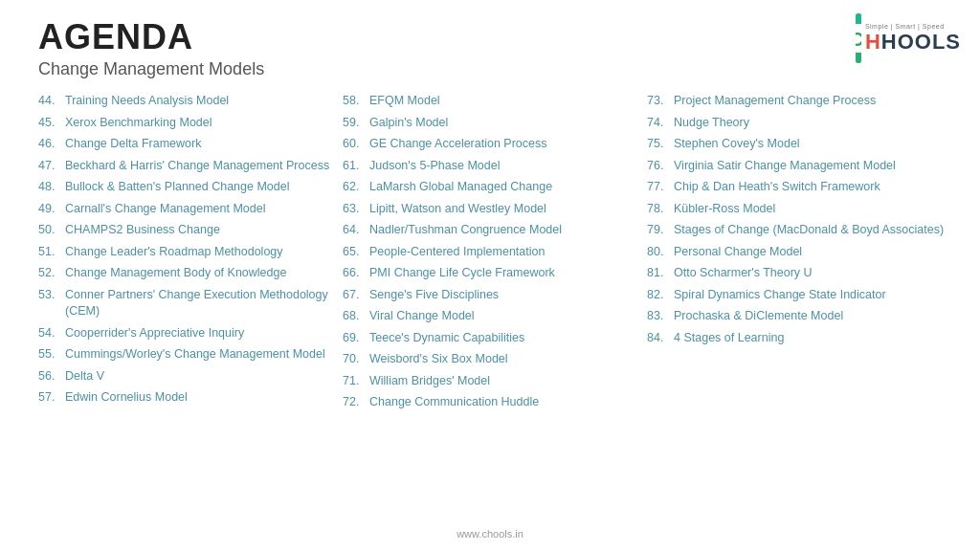 The width and height of the screenshot is (980, 551). Describe the element at coordinates (660, 144) in the screenshot. I see `item-number: 75.` at that location.